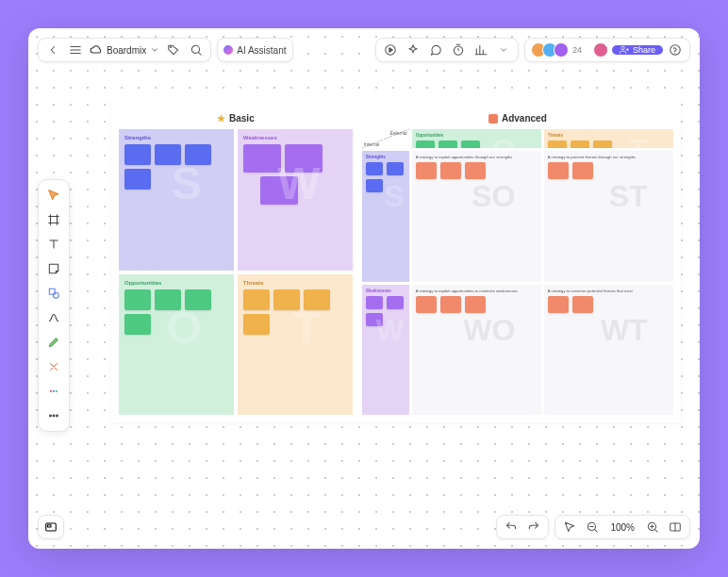 The width and height of the screenshot is (728, 577). Describe the element at coordinates (622, 528) in the screenshot. I see `zoom-level: 100%` at that location.